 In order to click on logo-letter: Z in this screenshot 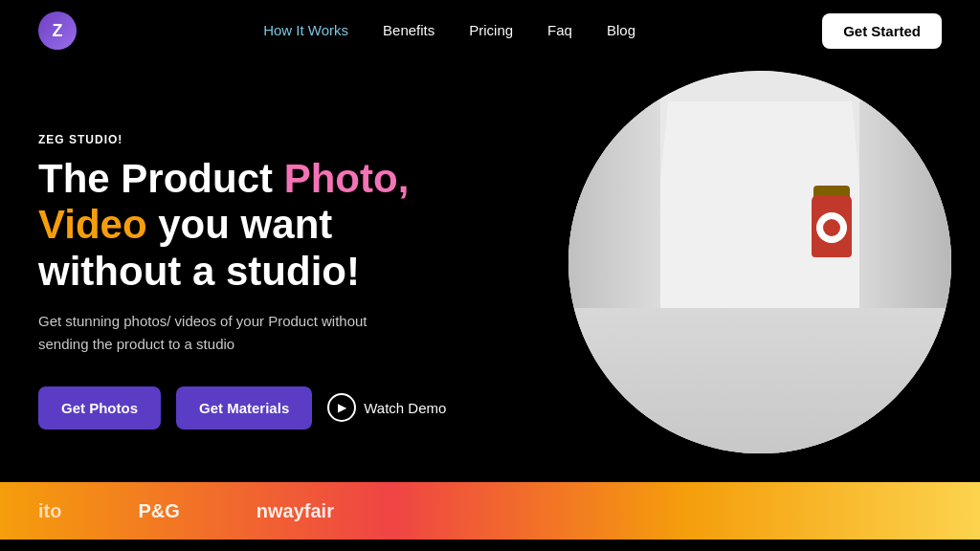, I will do `click(57, 31)`.